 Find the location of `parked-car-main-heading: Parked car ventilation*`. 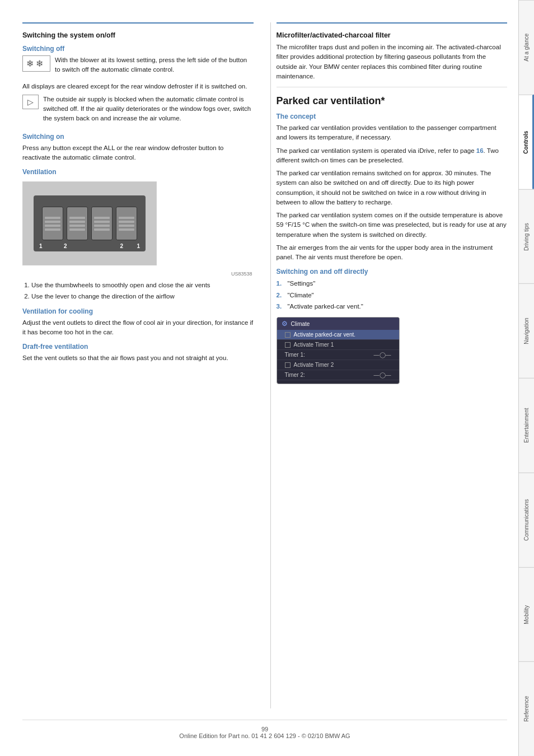

parked-car-main-heading: Parked car ventilation* is located at coordinates (392, 101).